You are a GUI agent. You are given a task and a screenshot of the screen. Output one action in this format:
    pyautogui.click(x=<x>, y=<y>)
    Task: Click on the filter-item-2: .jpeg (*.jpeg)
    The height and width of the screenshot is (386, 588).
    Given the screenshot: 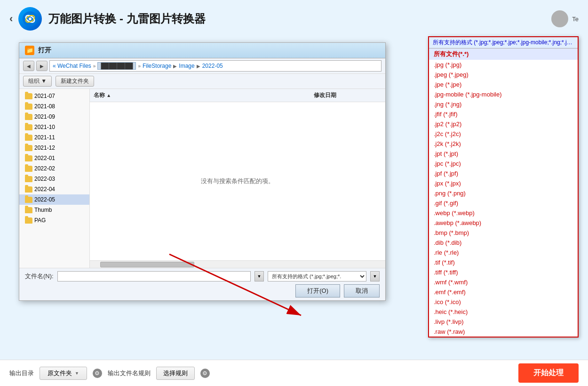 What is the action you would take?
    pyautogui.click(x=503, y=74)
    